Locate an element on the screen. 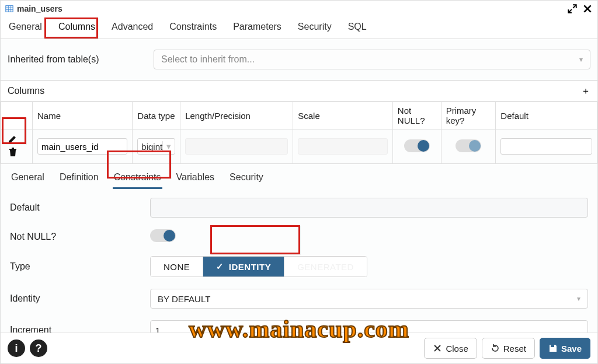  col-name-header: Name is located at coordinates (83, 116).